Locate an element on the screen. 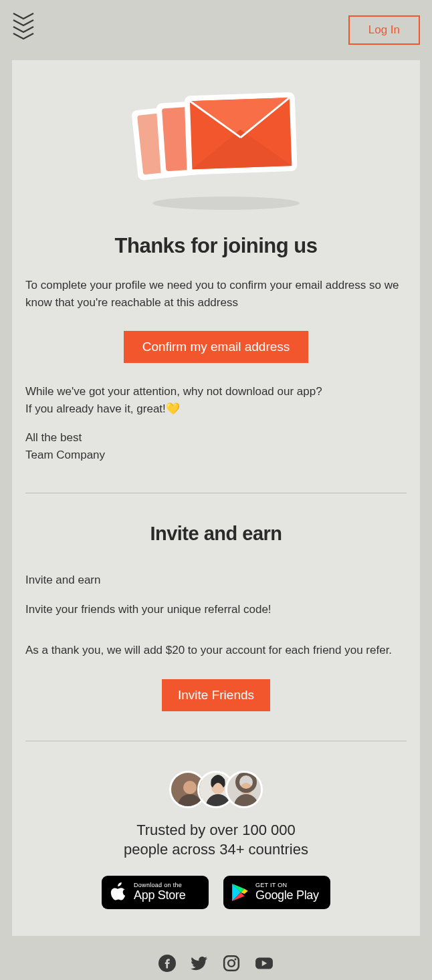 The height and width of the screenshot is (980, 432). social-links is located at coordinates (216, 958).